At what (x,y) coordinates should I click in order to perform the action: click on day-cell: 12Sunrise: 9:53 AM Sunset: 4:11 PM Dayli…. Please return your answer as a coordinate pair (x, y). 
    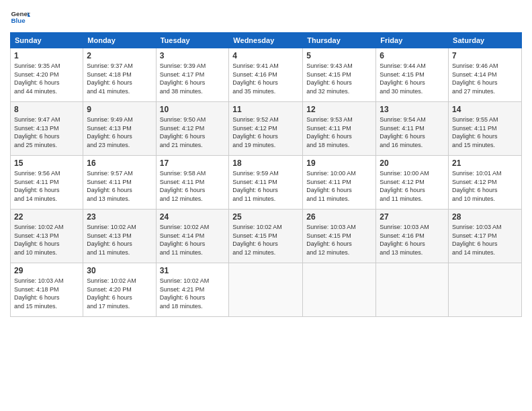
    Looking at the image, I should click on (340, 129).